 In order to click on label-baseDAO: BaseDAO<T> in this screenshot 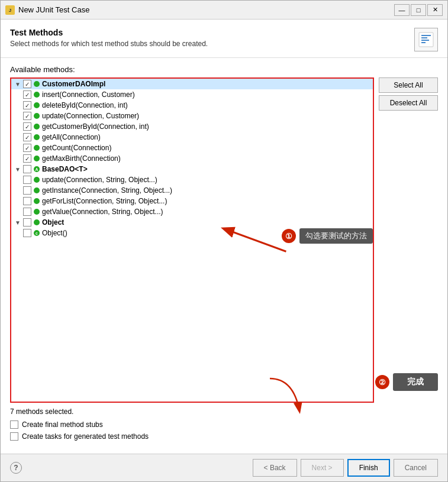, I will do `click(65, 169)`.